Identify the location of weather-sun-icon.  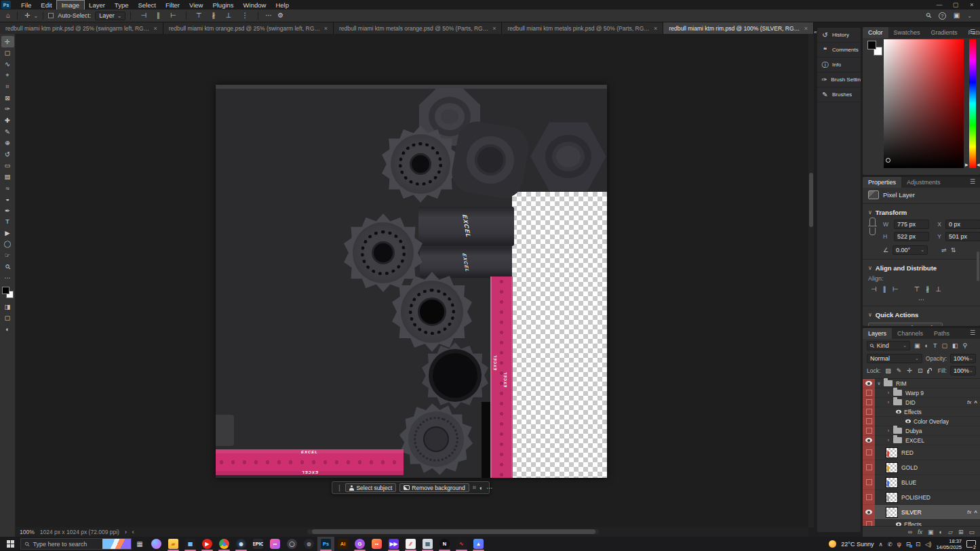
(833, 544).